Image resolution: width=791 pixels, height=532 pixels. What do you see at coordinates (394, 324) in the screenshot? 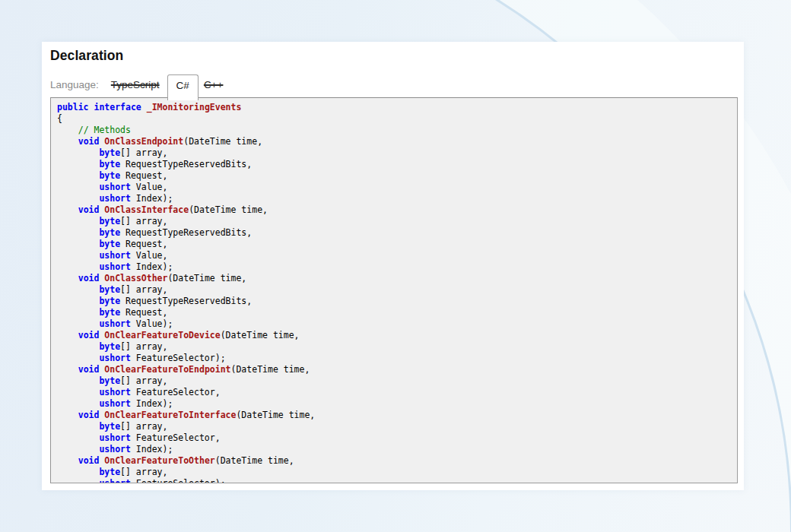
I see `code-line: ushort Value);` at bounding box center [394, 324].